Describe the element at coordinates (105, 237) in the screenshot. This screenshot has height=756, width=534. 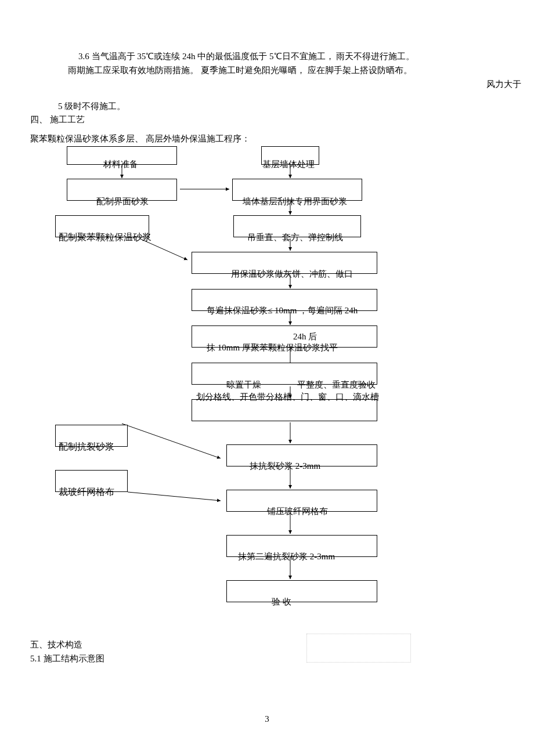
I see `label-prepare-insulation: 配制聚苯颗粒保温砂浆` at that location.